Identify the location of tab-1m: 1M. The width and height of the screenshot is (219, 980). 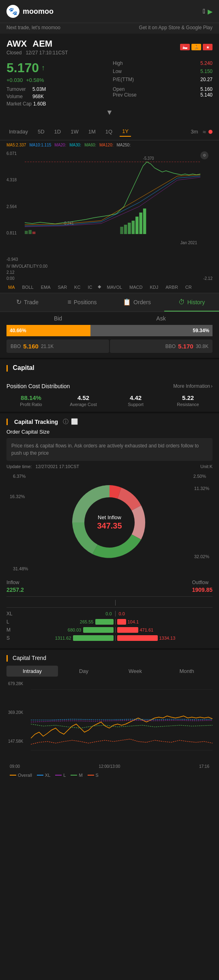
(92, 131).